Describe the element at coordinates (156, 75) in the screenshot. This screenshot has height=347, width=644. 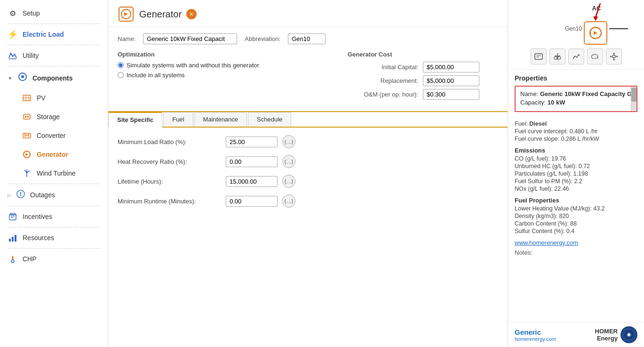
I see `opt-label-2: Include in all systems` at that location.